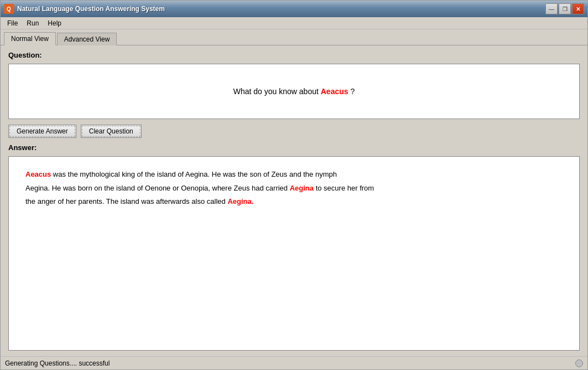  Describe the element at coordinates (294, 91) in the screenshot. I see `question-text: What do you know about Aeacus ?` at that location.